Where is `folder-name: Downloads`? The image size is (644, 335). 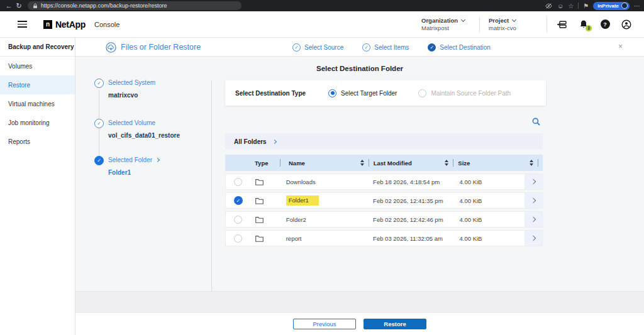
folder-name: Downloads is located at coordinates (301, 182).